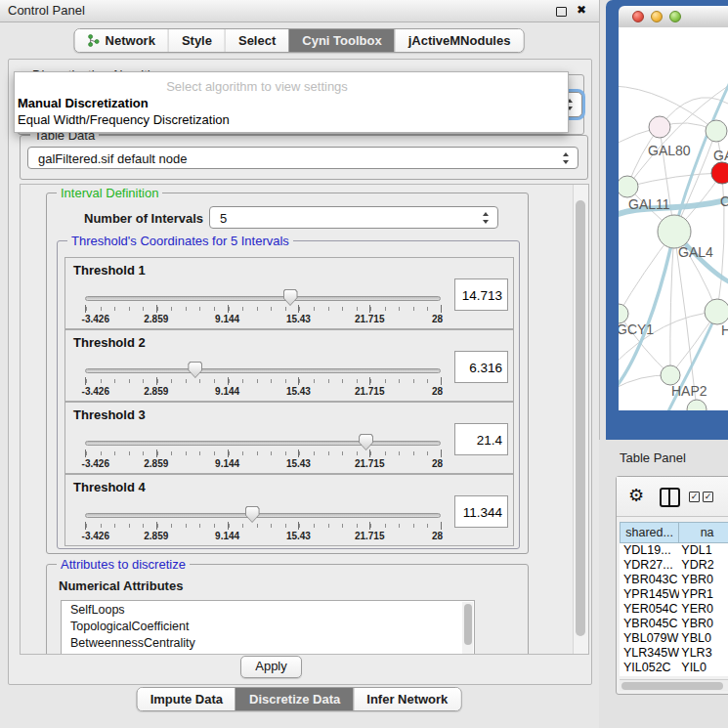 This screenshot has height=728, width=728. Describe the element at coordinates (481, 440) in the screenshot. I see `threshold-value-field: 21.4` at that location.